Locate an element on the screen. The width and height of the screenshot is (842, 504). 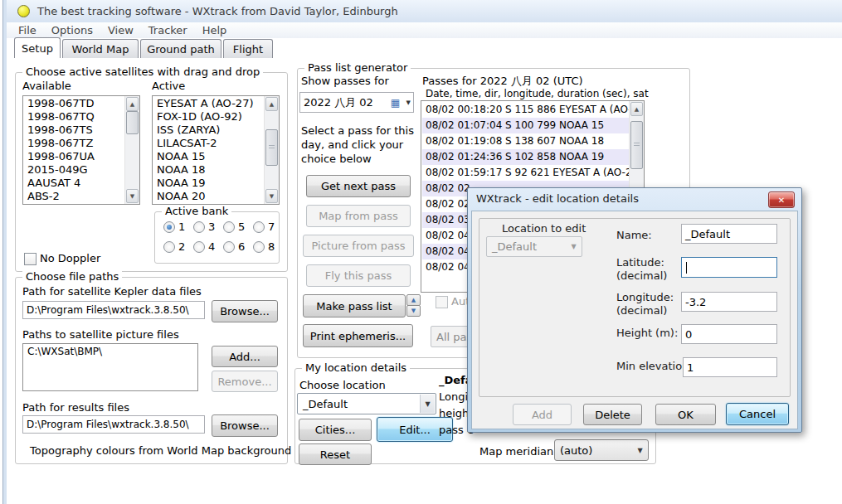
pass-row: 08/02 00:18:20 S 115 886 EYESAT A (AO-2 is located at coordinates (526, 109).